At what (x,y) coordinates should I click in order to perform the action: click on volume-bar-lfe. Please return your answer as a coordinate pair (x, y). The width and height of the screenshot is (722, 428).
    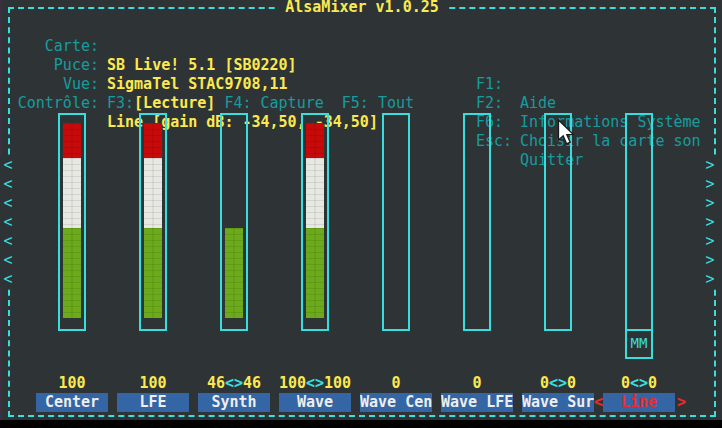
    Looking at the image, I should click on (153, 222).